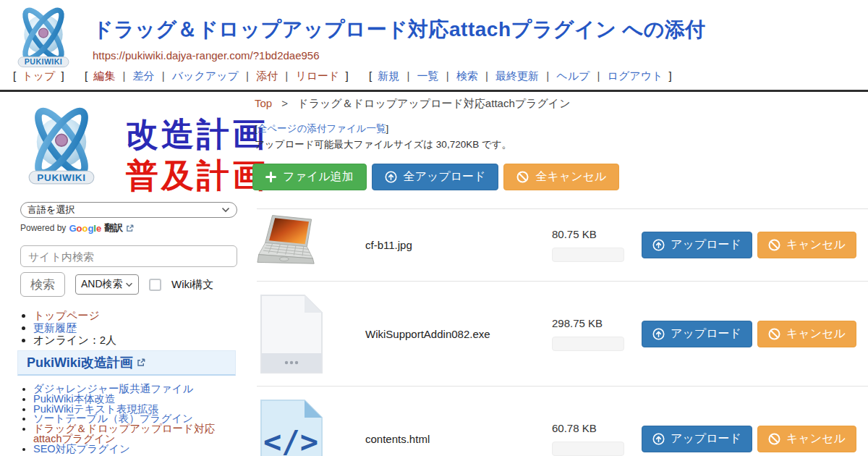  What do you see at coordinates (388, 75) in the screenshot?
I see `nav-item-new: 新規` at bounding box center [388, 75].